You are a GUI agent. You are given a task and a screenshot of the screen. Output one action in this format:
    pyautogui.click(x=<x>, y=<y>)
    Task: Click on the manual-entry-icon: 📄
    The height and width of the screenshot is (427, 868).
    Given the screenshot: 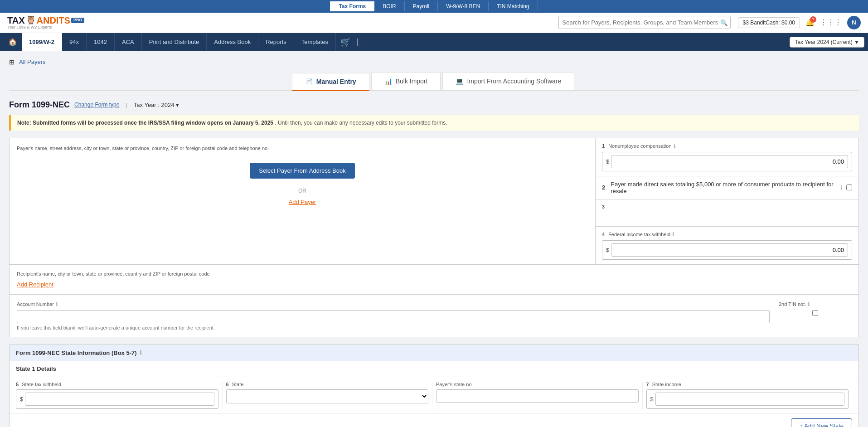 What is the action you would take?
    pyautogui.click(x=309, y=82)
    